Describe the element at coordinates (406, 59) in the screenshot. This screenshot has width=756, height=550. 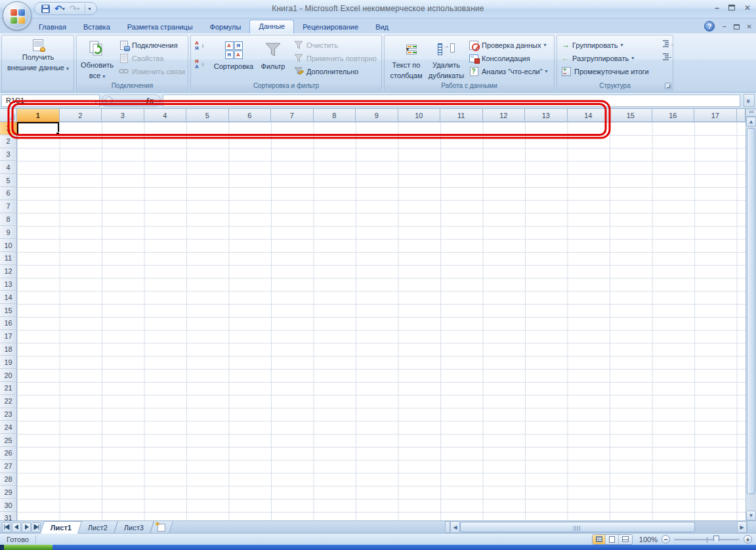
I see `text-to-columns-button: ▼ Текст по столбцам` at that location.